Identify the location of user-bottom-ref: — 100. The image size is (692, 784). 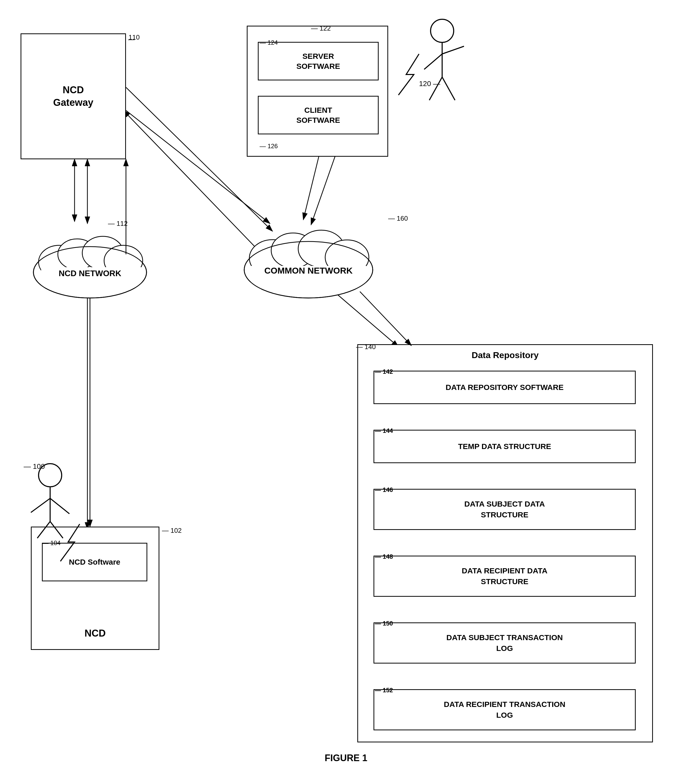
(35, 466).